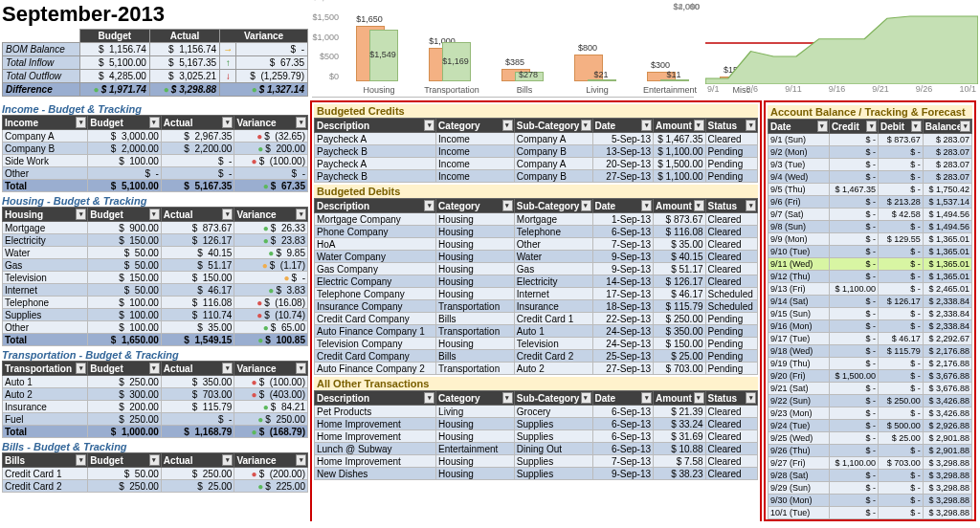 The height and width of the screenshot is (528, 980). I want to click on table-row: 9/10 (Tue)$ -$ -$ 1,365.01, so click(871, 253).